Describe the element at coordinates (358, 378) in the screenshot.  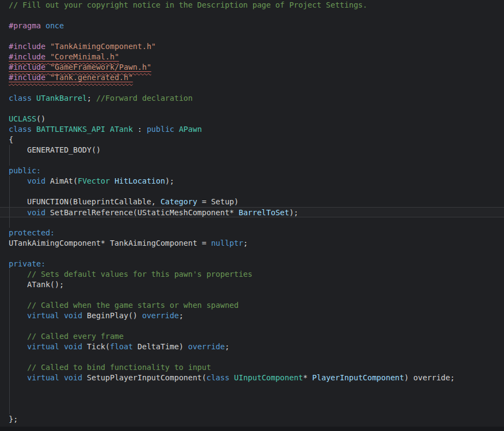
I see `code-token: PlayerInputComponent` at that location.